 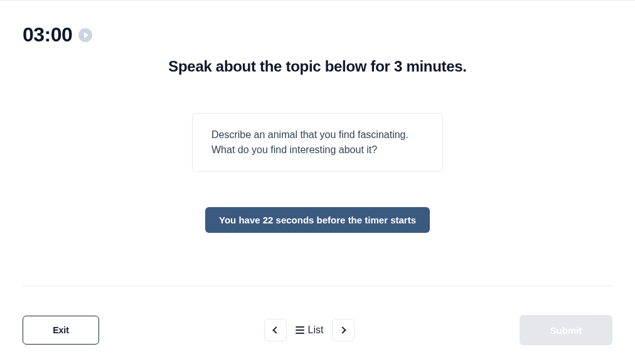 What do you see at coordinates (318, 150) in the screenshot?
I see `topic-line-2: What do you find interesting about it?` at bounding box center [318, 150].